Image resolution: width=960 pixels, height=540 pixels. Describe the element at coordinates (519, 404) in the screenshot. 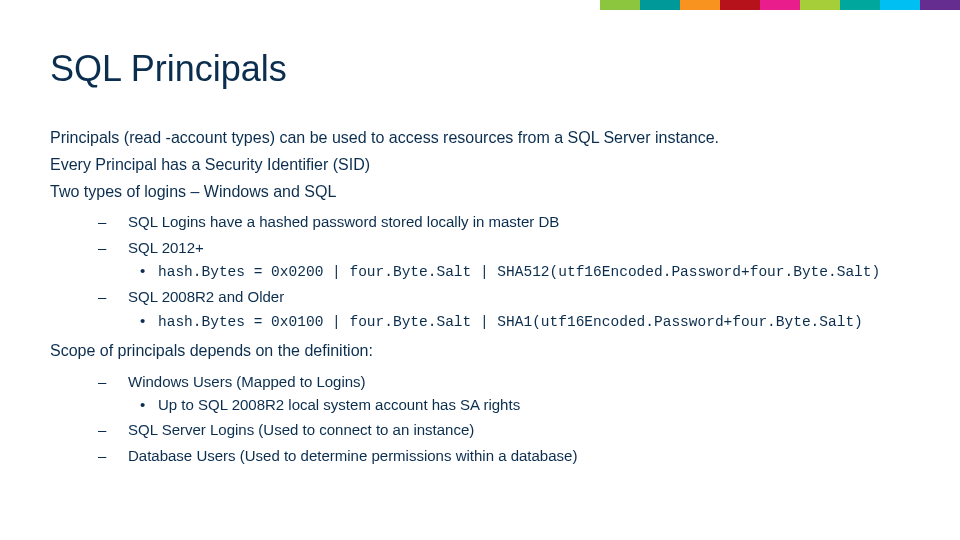

I see `list-item: Up to SQL 2008R2 local system account ha…` at that location.